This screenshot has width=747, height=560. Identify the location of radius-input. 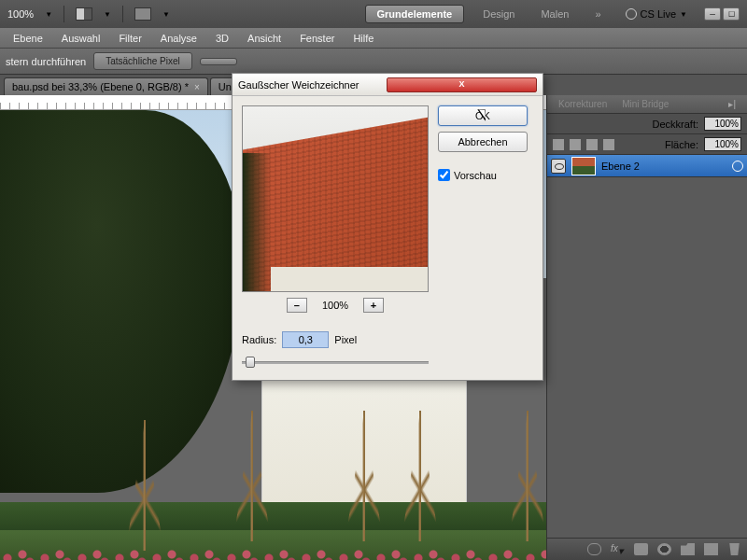
(305, 340).